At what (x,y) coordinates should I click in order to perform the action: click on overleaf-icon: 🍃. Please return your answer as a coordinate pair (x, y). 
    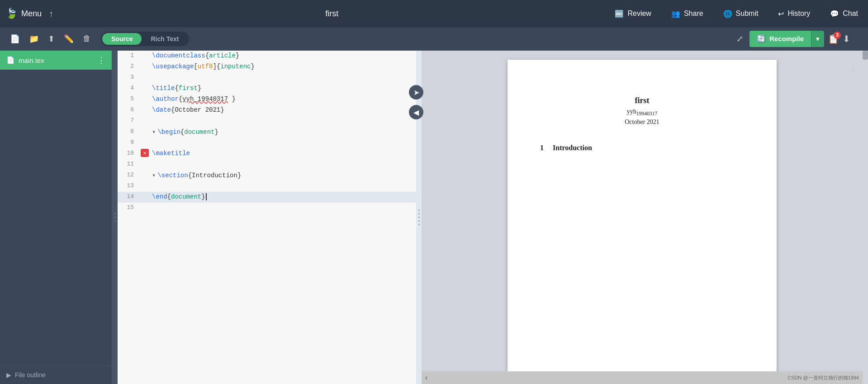
    Looking at the image, I should click on (12, 14).